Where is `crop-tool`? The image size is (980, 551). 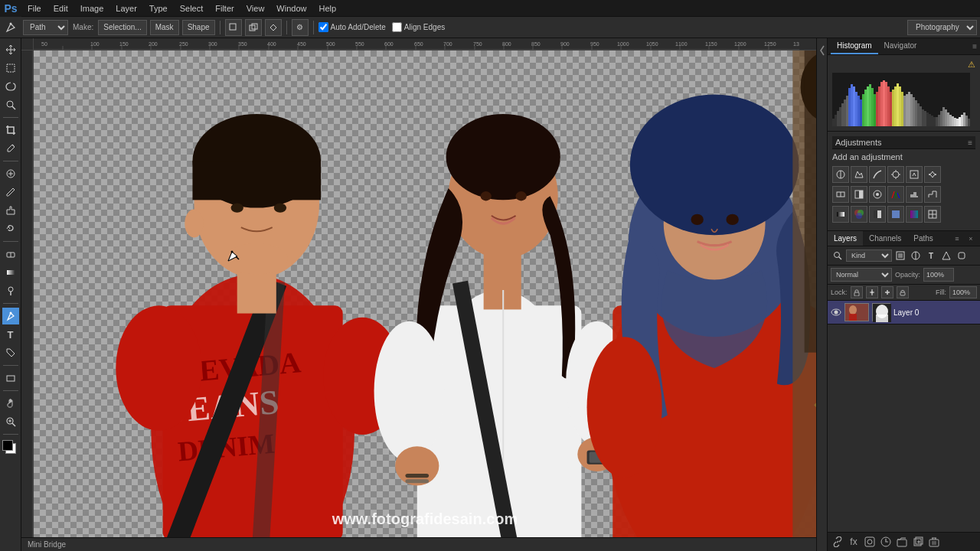
crop-tool is located at coordinates (11, 130).